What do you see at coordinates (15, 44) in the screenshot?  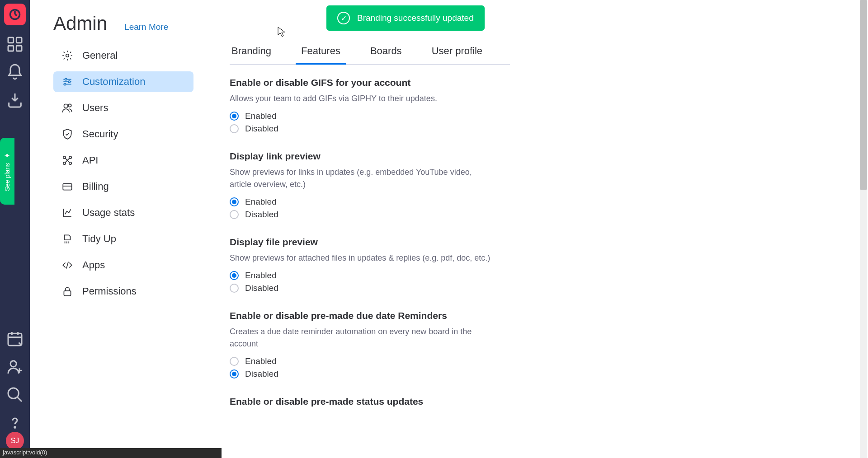 I see `workspace-icon` at bounding box center [15, 44].